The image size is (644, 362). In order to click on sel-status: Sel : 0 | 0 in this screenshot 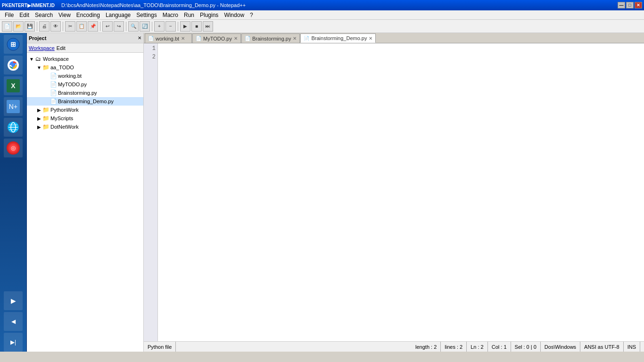, I will do `click(526, 347)`.